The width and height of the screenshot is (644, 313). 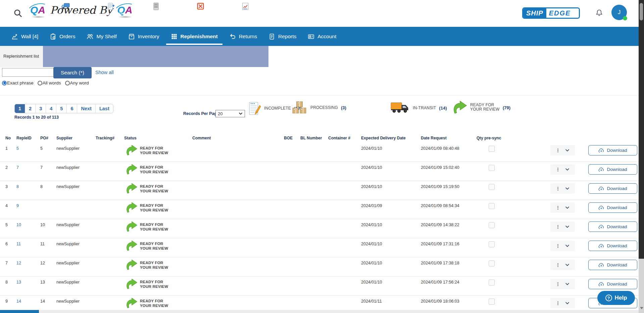 What do you see at coordinates (18, 14) in the screenshot?
I see `search-icon` at bounding box center [18, 14].